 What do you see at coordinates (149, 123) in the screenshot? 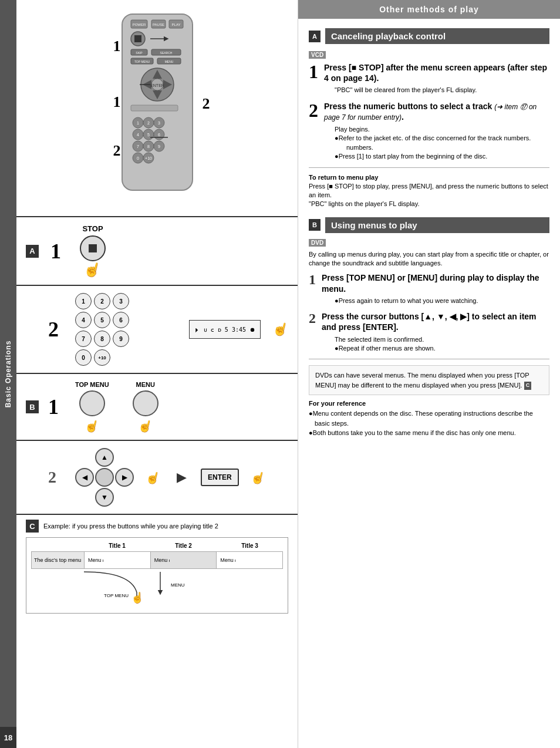
I see `svg-text: 2` at bounding box center [149, 123].